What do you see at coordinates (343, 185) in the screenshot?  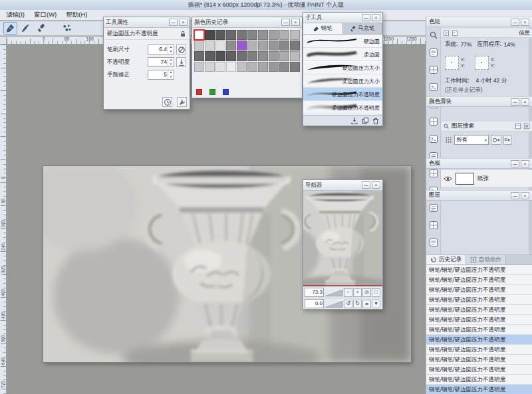 I see `navigator-header: 导航器 — ×` at bounding box center [343, 185].